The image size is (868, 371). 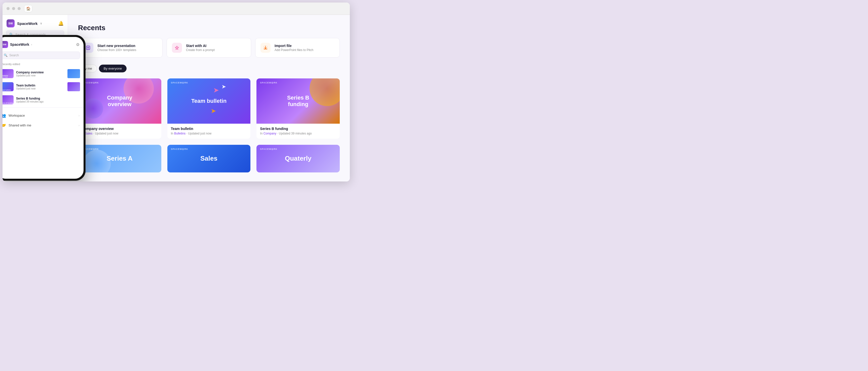 I want to click on main-content: Recents Start new presentation Choose f, so click(x=209, y=98).